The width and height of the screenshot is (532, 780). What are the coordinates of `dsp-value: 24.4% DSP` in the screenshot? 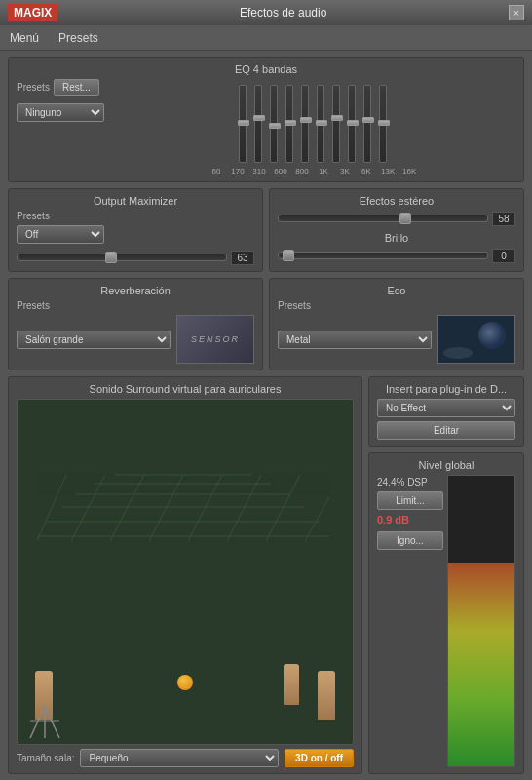 It's located at (410, 482).